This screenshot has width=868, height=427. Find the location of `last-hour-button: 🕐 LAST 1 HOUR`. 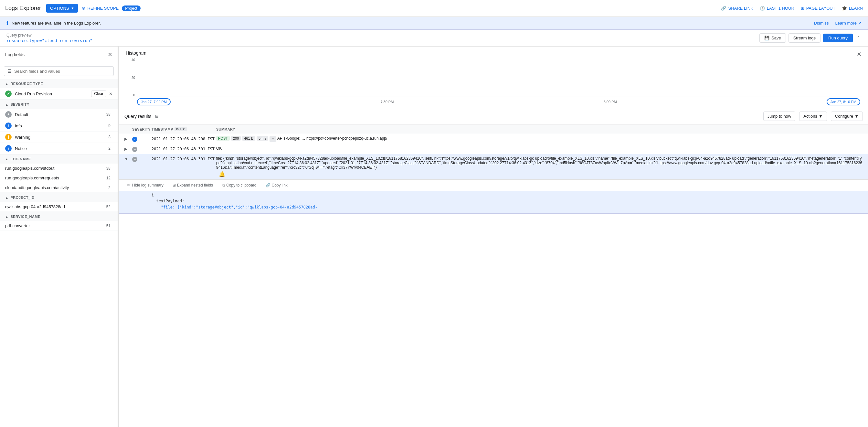

last-hour-button: 🕐 LAST 1 HOUR is located at coordinates (777, 8).